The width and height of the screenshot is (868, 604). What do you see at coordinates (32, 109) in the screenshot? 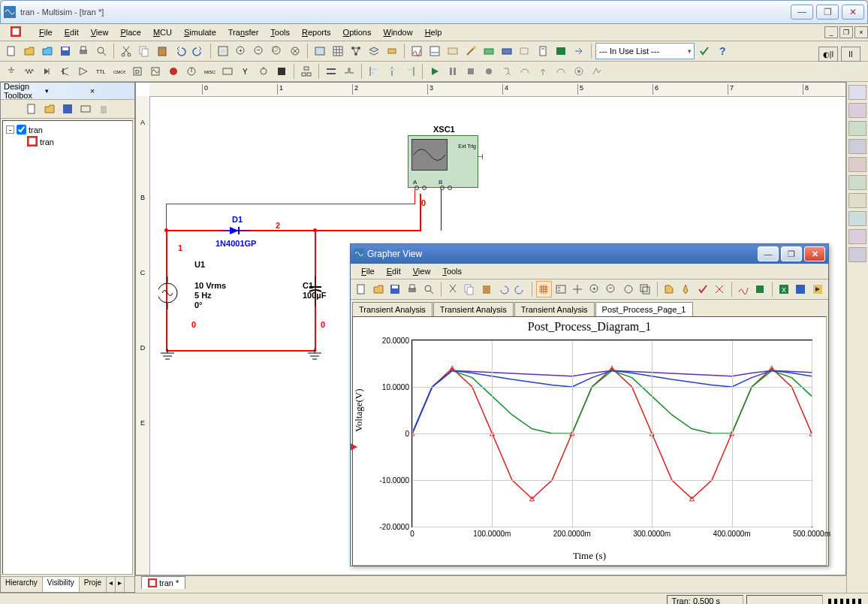
I see `new-project-icon` at bounding box center [32, 109].